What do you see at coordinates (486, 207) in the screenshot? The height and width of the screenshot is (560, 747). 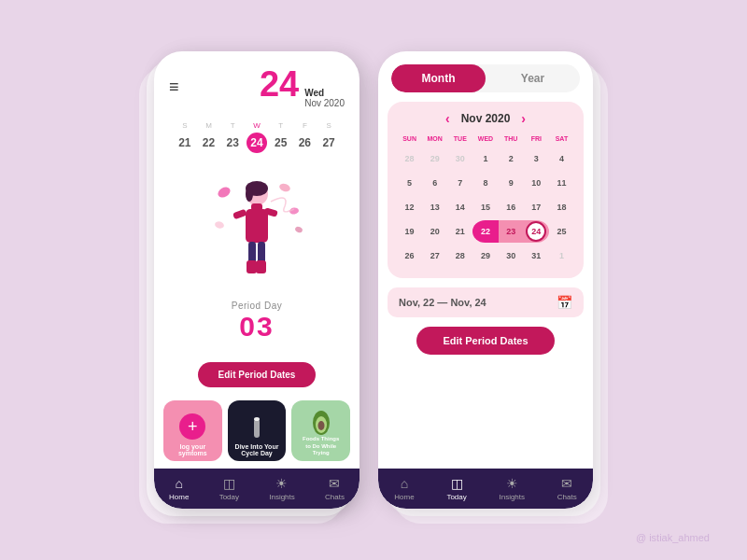 I see `cal-cell: 15` at bounding box center [486, 207].